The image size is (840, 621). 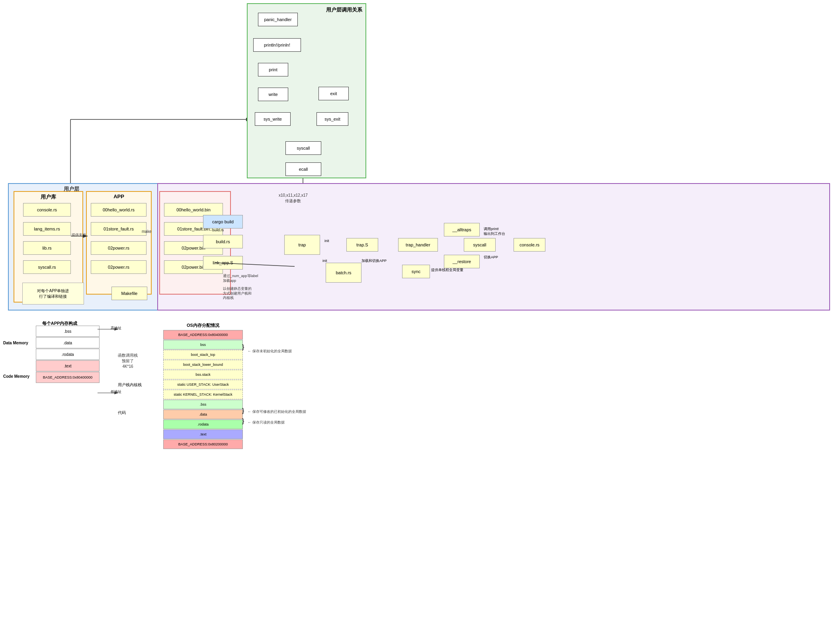 I want to click on link-app-S-box: link_app.S, so click(x=223, y=263).